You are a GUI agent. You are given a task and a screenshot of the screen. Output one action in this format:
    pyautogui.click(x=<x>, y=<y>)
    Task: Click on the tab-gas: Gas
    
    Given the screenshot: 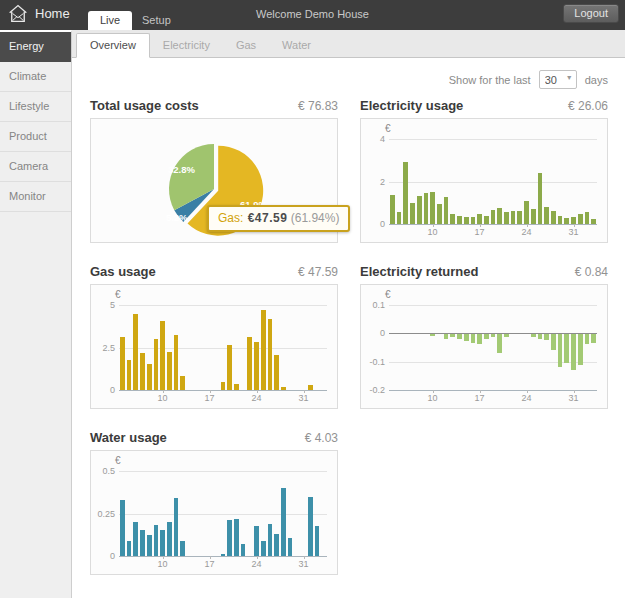 What is the action you would take?
    pyautogui.click(x=246, y=46)
    